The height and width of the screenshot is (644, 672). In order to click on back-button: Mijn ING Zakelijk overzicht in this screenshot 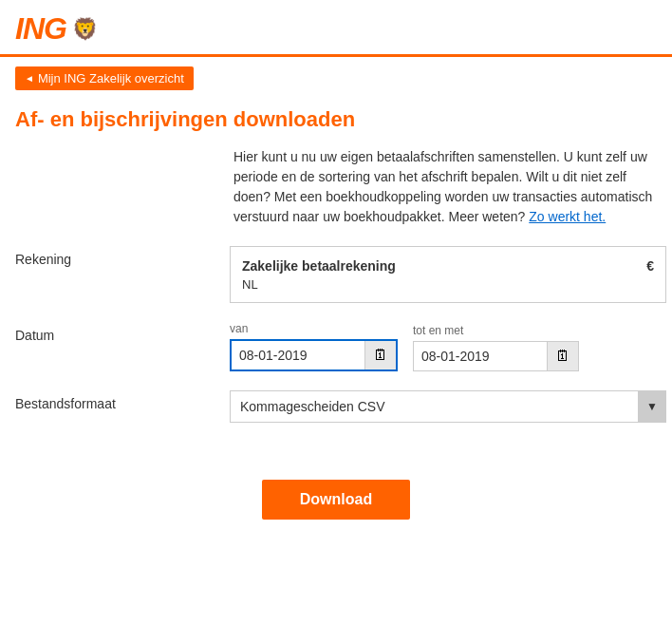, I will do `click(104, 78)`.